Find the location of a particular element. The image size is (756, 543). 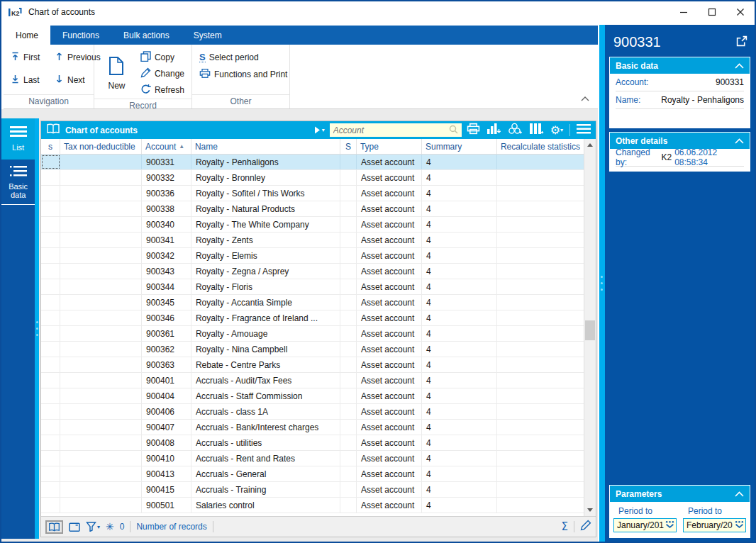

cell-account: 900340 is located at coordinates (167, 224).